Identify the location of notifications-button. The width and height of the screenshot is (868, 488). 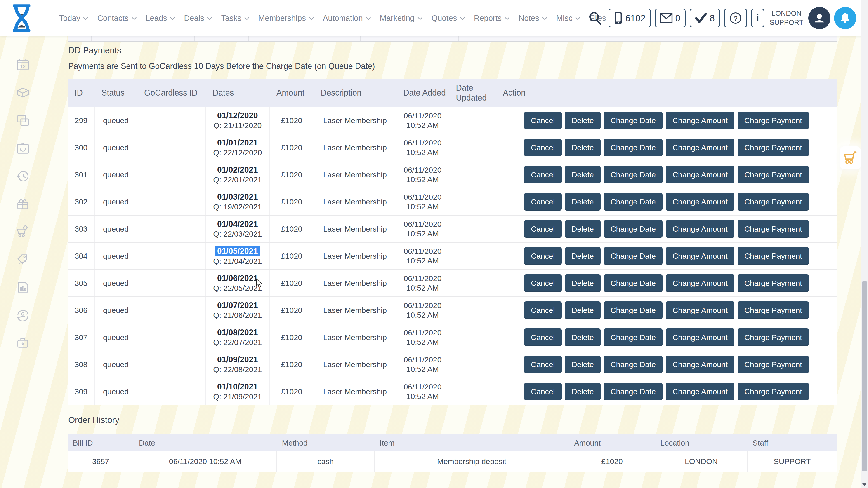
(845, 18).